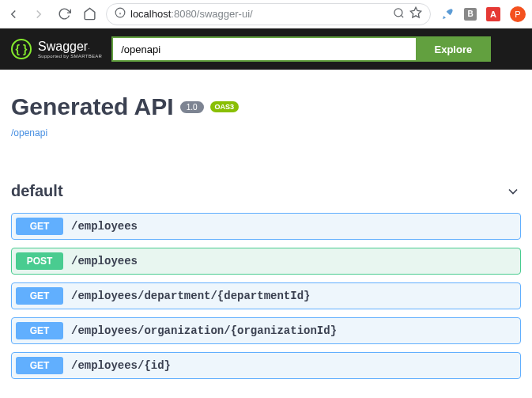 This screenshot has height=398, width=532. I want to click on operation-row: GET/employees/{id}, so click(266, 366).